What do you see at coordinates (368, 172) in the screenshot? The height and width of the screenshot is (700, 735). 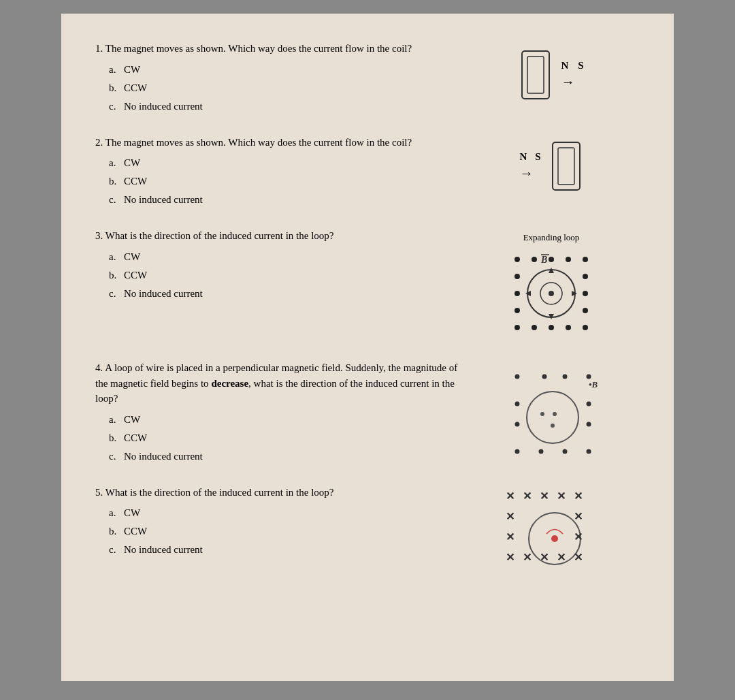 I see `question-2: 2. The magnet moves as shown. Which way …` at bounding box center [368, 172].